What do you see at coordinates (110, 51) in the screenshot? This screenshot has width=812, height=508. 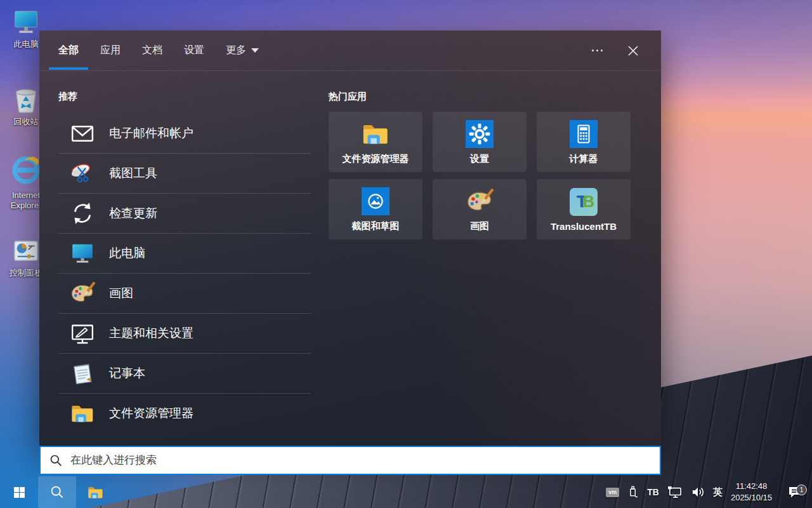 I see `tab-apps: 应用` at bounding box center [110, 51].